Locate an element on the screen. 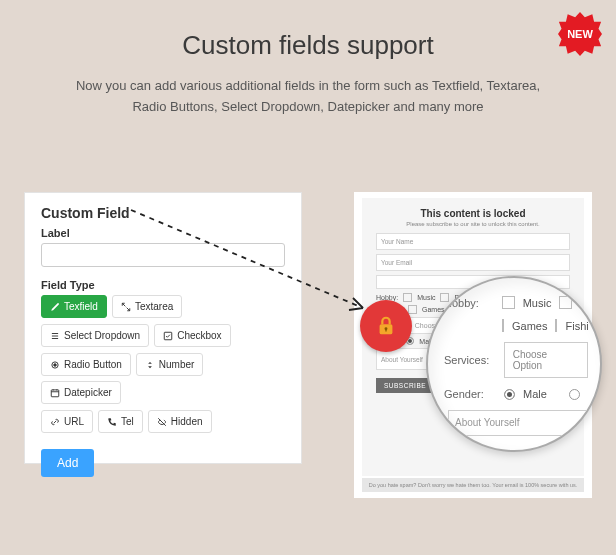 The height and width of the screenshot is (555, 616). mag-services-label: Services: is located at coordinates (470, 360).